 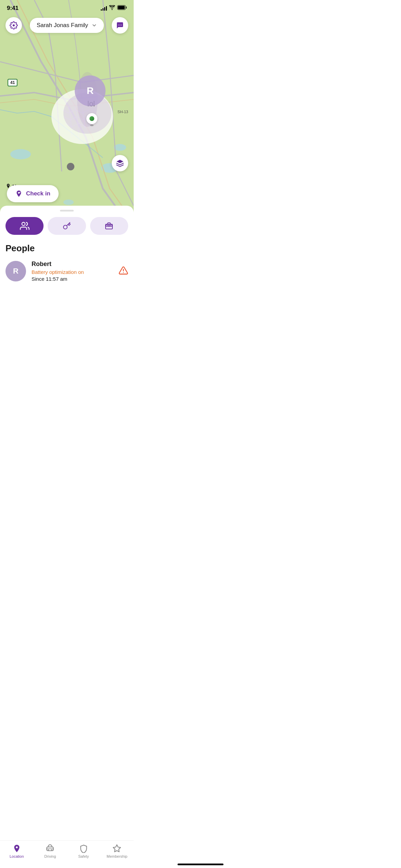 What do you see at coordinates (66, 226) in the screenshot?
I see `tab-keys` at bounding box center [66, 226].